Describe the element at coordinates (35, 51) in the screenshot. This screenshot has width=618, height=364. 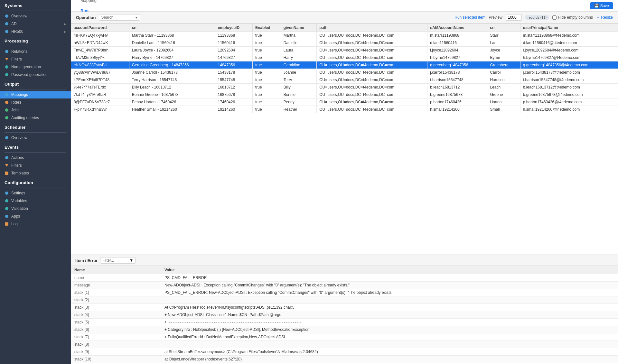
I see `sidebar-item-relations: Relations` at that location.